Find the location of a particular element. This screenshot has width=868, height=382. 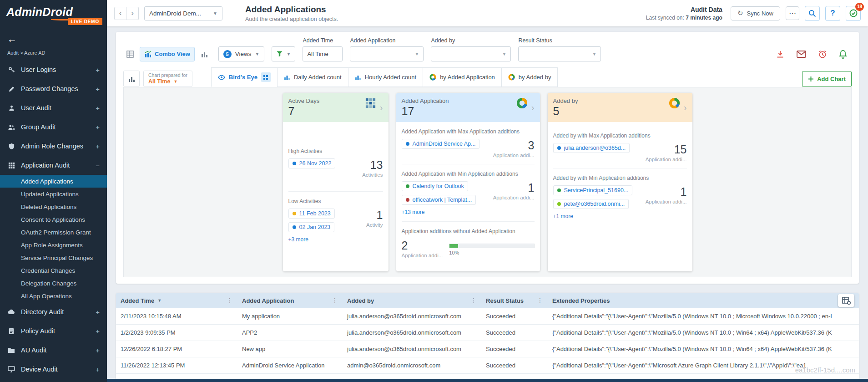

chart-settings-button is located at coordinates (131, 79).